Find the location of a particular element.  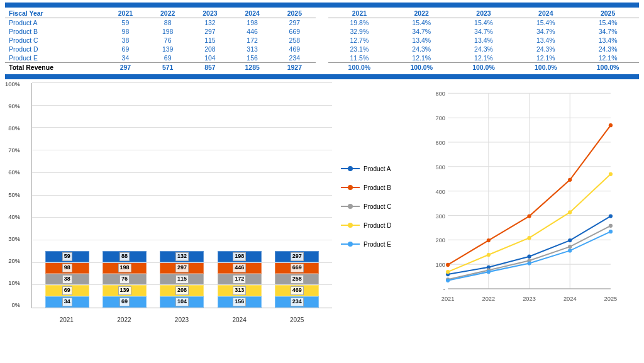

table-cell: 34 is located at coordinates (126, 58).